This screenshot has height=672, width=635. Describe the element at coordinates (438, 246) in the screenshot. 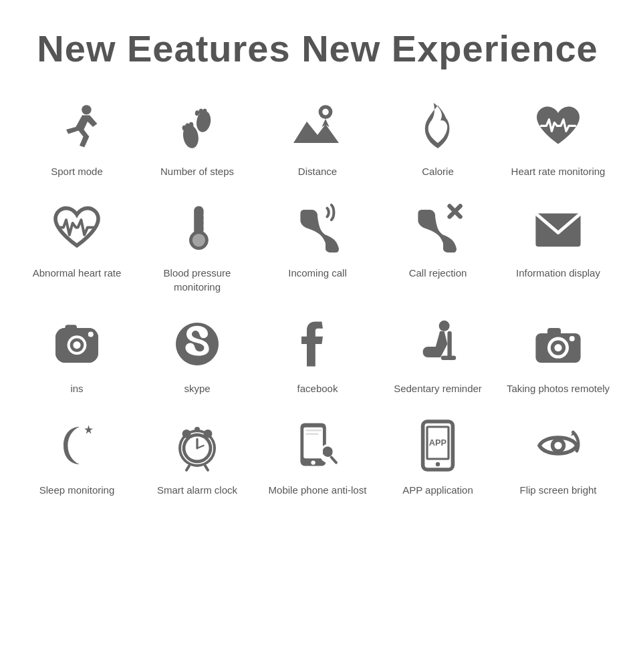

I see `feature-call-rejection: Call rejection` at that location.